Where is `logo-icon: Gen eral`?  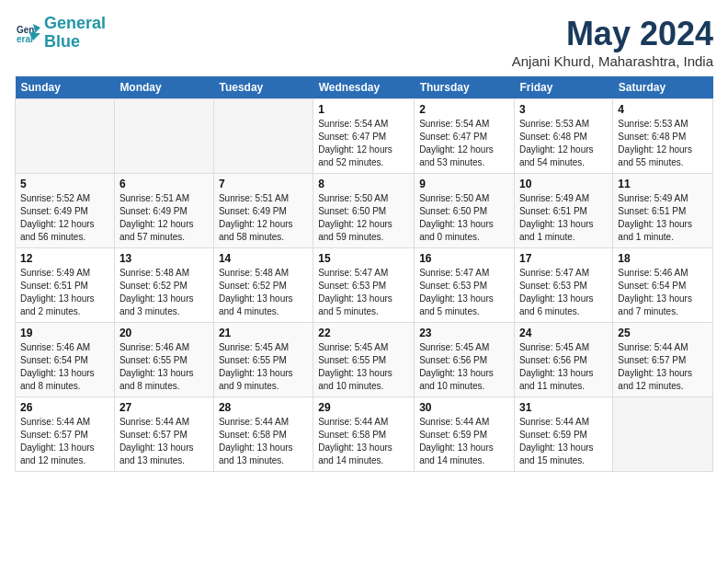
logo-icon: Gen eral is located at coordinates (28, 33).